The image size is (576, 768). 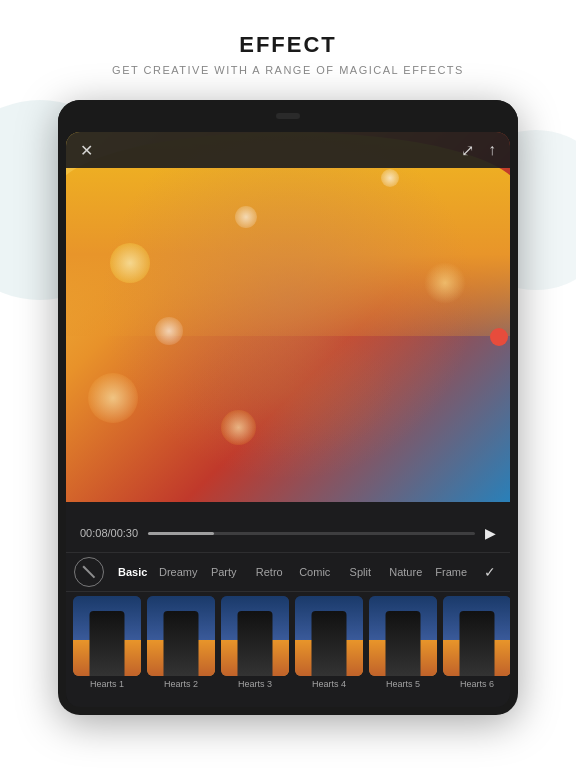 What do you see at coordinates (288, 116) in the screenshot?
I see `tablet-camera` at bounding box center [288, 116].